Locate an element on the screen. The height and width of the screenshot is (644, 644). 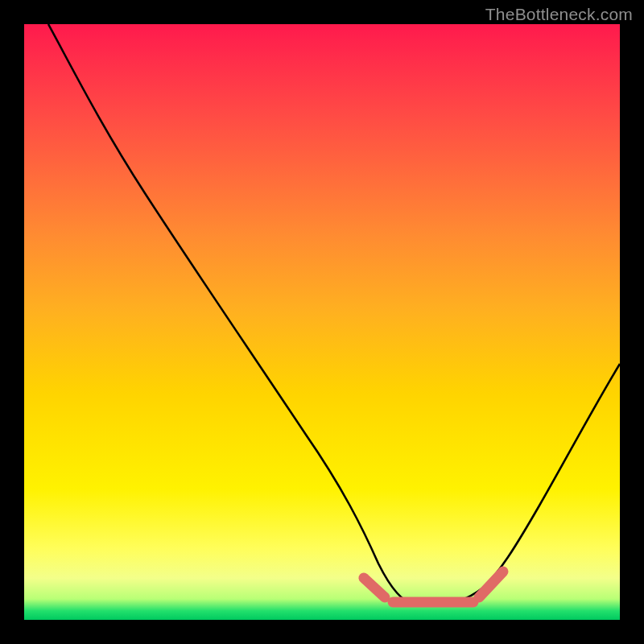
watermark-text: TheBottleneck.com is located at coordinates (559, 14).